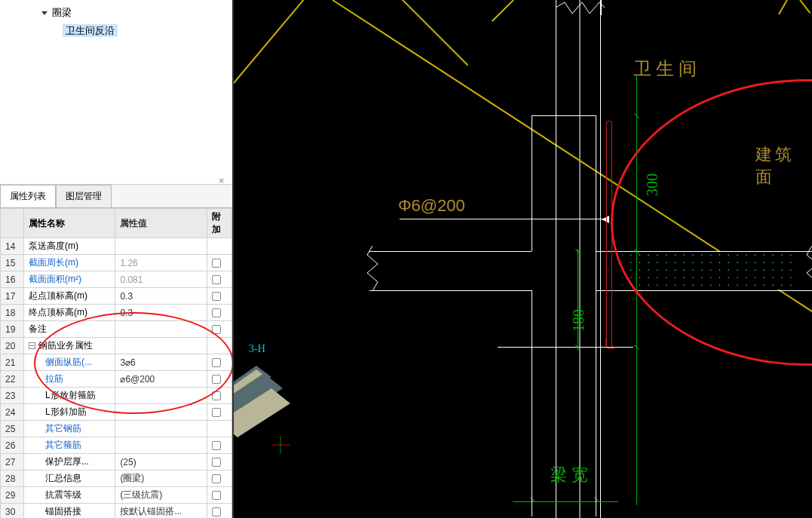  I want to click on name-cell: 其它钢筋, so click(69, 429).